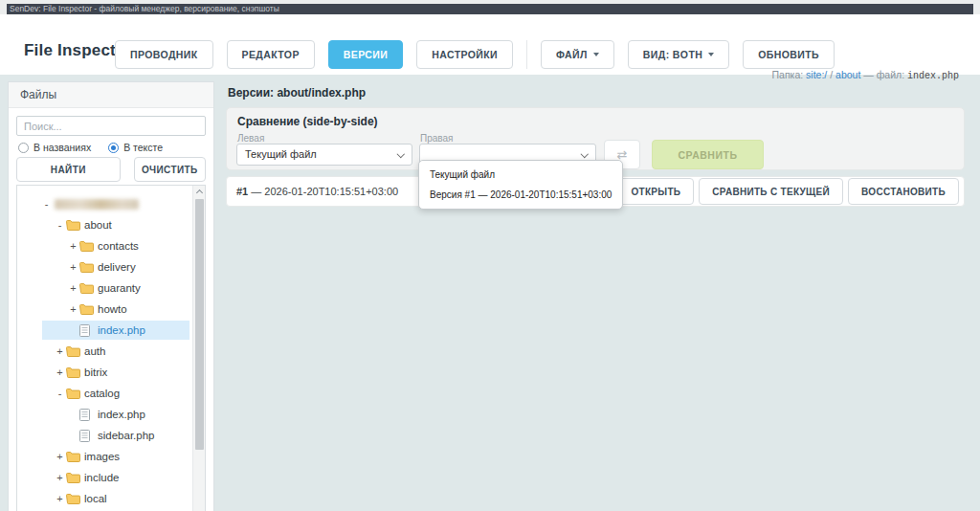 This screenshot has width=980, height=511. What do you see at coordinates (521, 174) in the screenshot?
I see `dropdown-option: Текущий файл` at bounding box center [521, 174].